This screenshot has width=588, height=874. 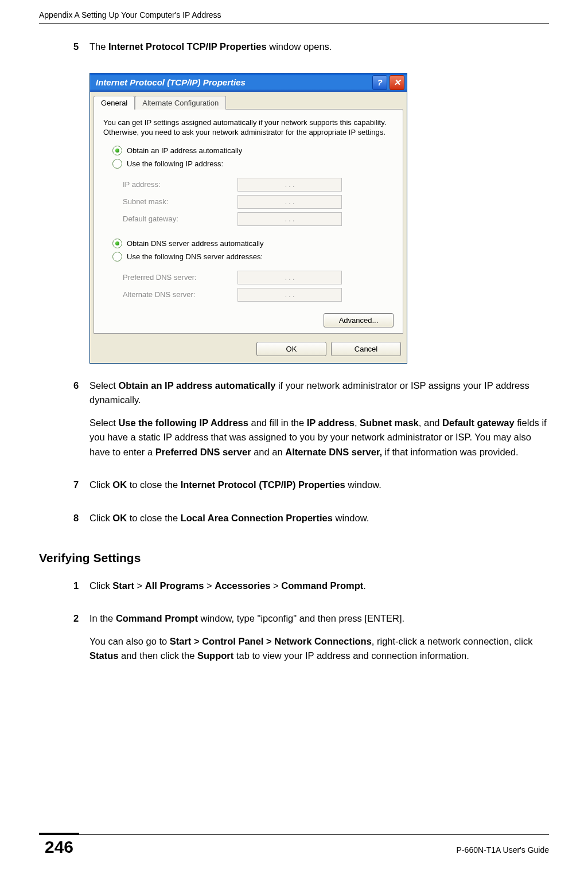 What do you see at coordinates (278, 423) in the screenshot?
I see `text: and fill in the` at bounding box center [278, 423].